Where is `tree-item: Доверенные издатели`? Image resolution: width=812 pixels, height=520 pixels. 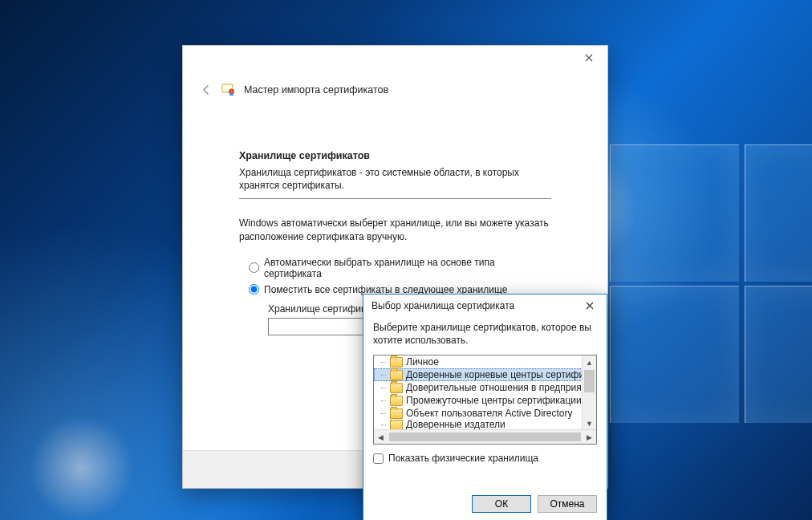
tree-item: Доверенные издатели is located at coordinates (478, 425).